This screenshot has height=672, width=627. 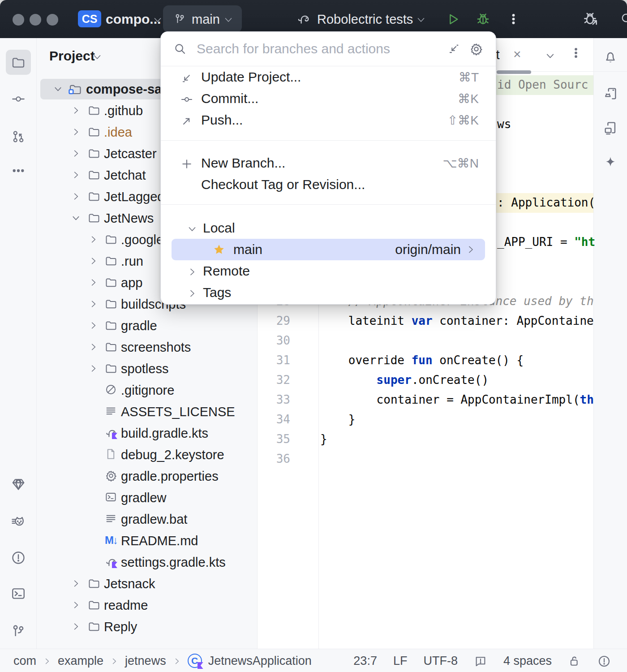 What do you see at coordinates (328, 185) in the screenshot?
I see `menu-item-checkout-tag-or-revision: Checkout Tag or Revision...` at bounding box center [328, 185].